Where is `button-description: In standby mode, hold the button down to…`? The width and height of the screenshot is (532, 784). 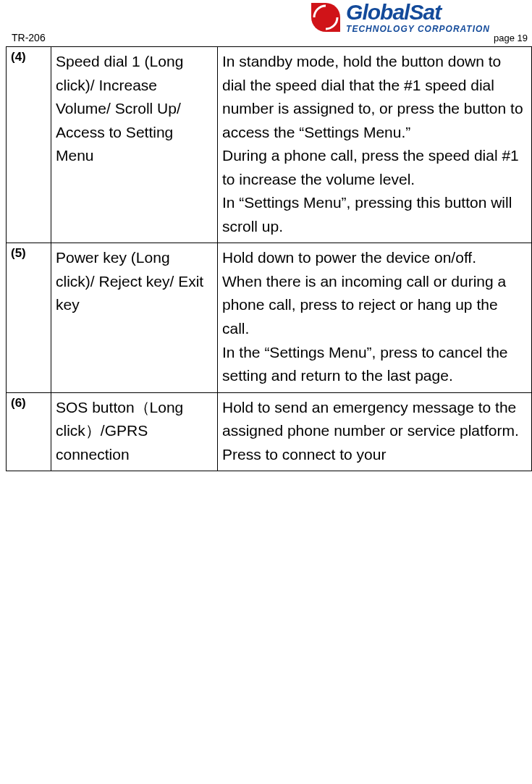
button-description: In standby mode, hold the button down to… is located at coordinates (375, 145).